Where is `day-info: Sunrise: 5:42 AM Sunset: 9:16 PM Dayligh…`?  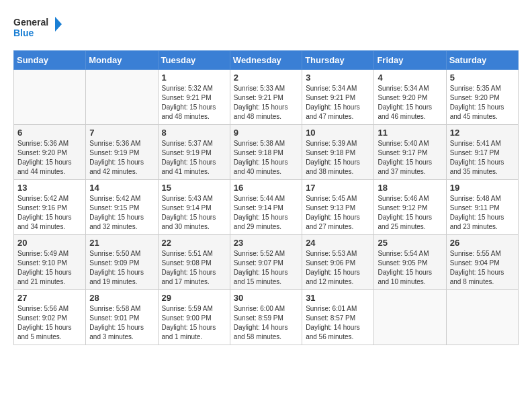
day-info: Sunrise: 5:42 AM Sunset: 9:16 PM Dayligh… is located at coordinates (50, 213).